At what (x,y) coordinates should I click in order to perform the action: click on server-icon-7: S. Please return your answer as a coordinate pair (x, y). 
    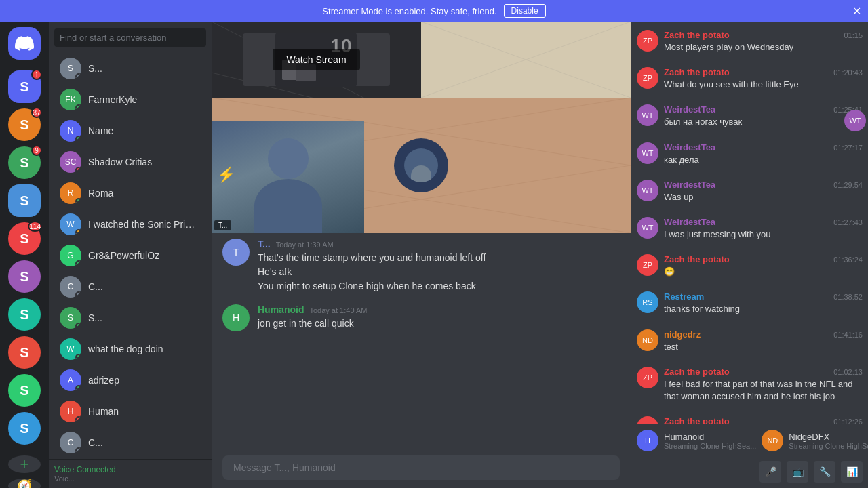
    Looking at the image, I should click on (24, 314).